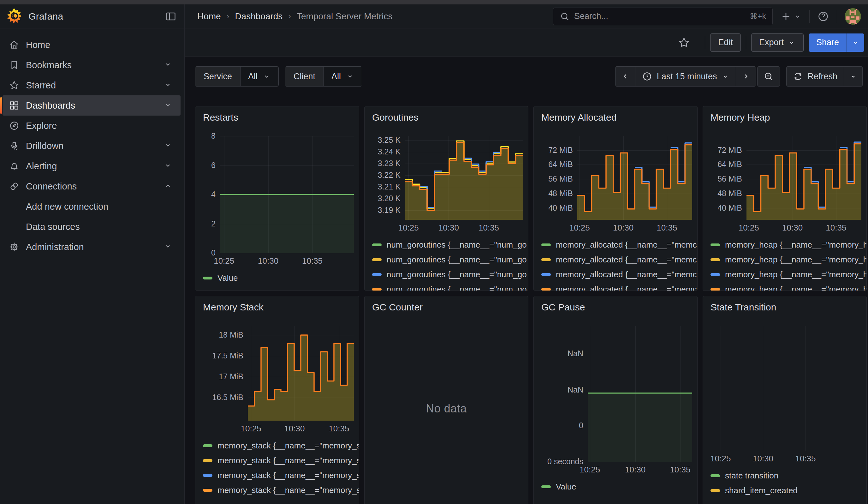 This screenshot has height=504, width=868. What do you see at coordinates (558, 178) in the screenshot?
I see `y-axis: 40 MiB48 MiB56 MiB64 MiB72 MiB` at bounding box center [558, 178].